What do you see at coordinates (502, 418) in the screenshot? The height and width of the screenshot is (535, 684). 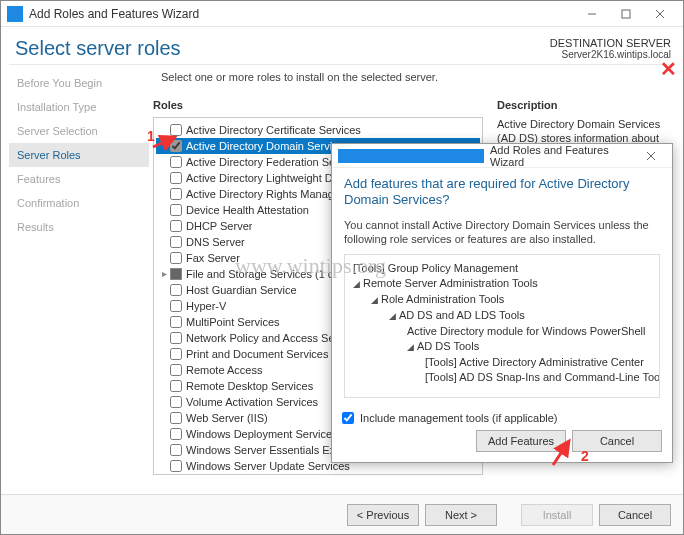 I see `include-management-tools-checkbox: Include management tools (if applicable)` at bounding box center [502, 418].